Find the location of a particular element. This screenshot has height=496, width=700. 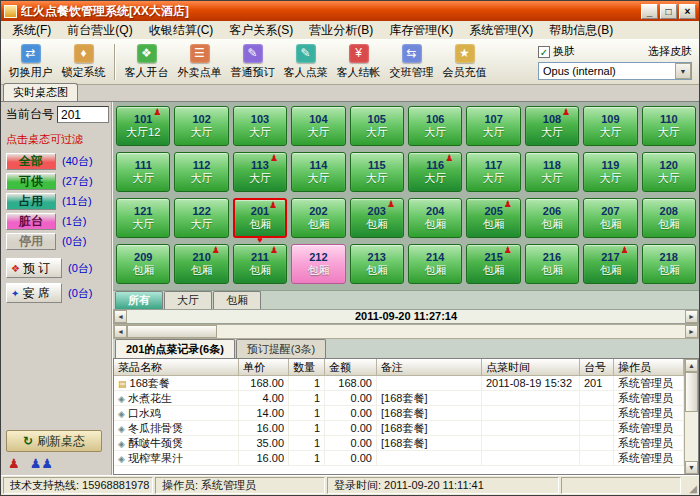

area-tab-room: 包厢 is located at coordinates (237, 300).